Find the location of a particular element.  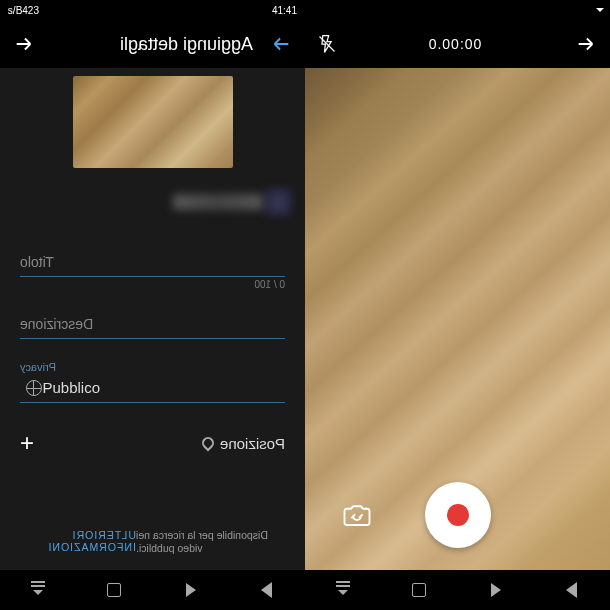

globe-icon is located at coordinates (34, 388).